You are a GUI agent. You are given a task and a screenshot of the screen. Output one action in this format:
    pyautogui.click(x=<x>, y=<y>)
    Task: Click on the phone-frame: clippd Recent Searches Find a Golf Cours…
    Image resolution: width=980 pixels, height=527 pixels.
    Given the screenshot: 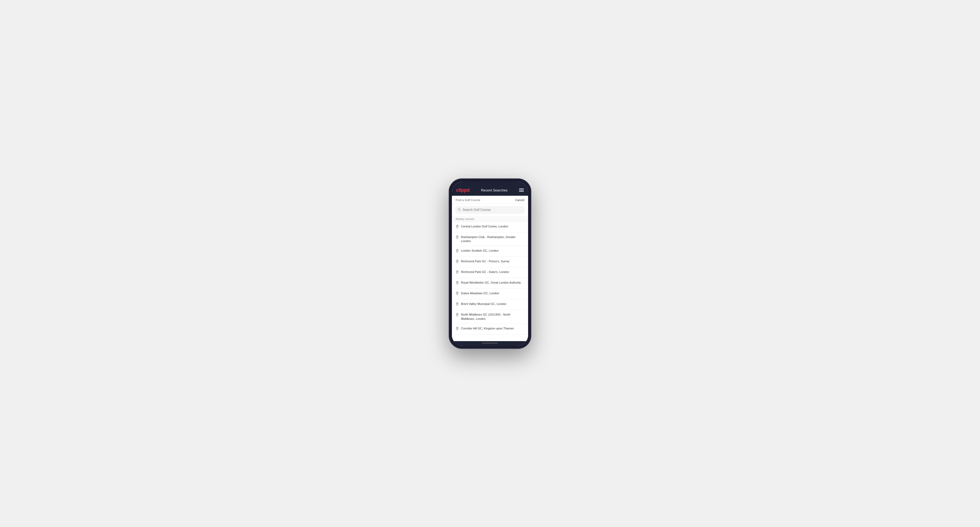 What is the action you would take?
    pyautogui.click(x=490, y=264)
    